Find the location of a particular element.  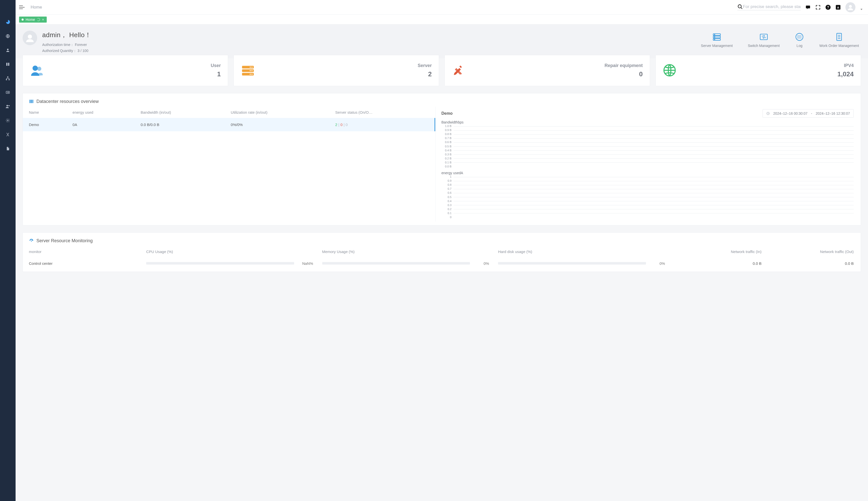

sidebar-item-usercard is located at coordinates (8, 107).